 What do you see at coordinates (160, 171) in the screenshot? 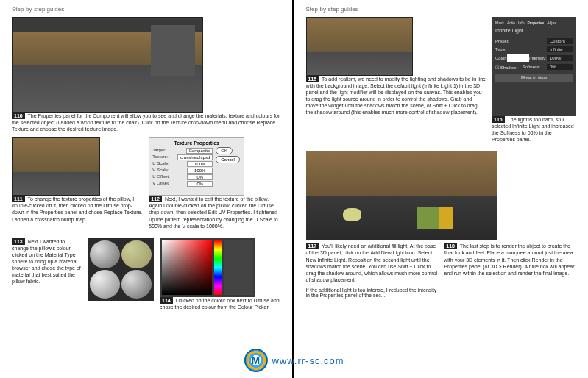
I see `tex-vscale-label: V Scale:` at bounding box center [160, 171].